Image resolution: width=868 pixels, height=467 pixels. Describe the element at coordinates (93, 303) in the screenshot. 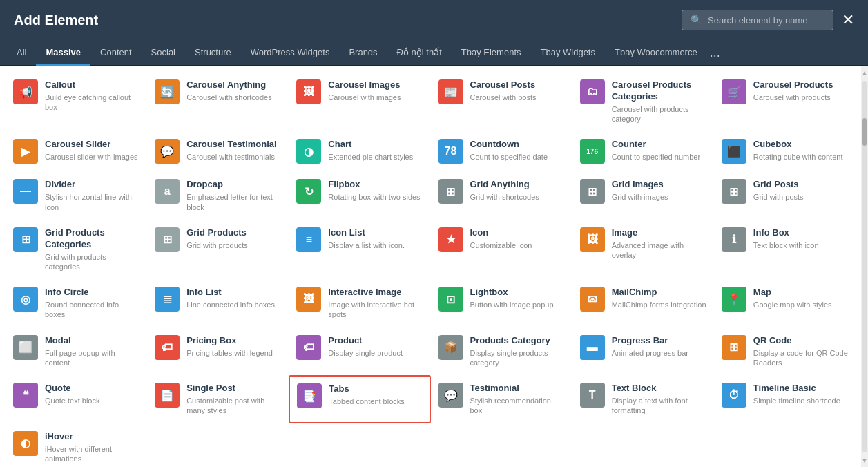

I see `info-circle-info: Info CircleRound connected info boxes` at that location.